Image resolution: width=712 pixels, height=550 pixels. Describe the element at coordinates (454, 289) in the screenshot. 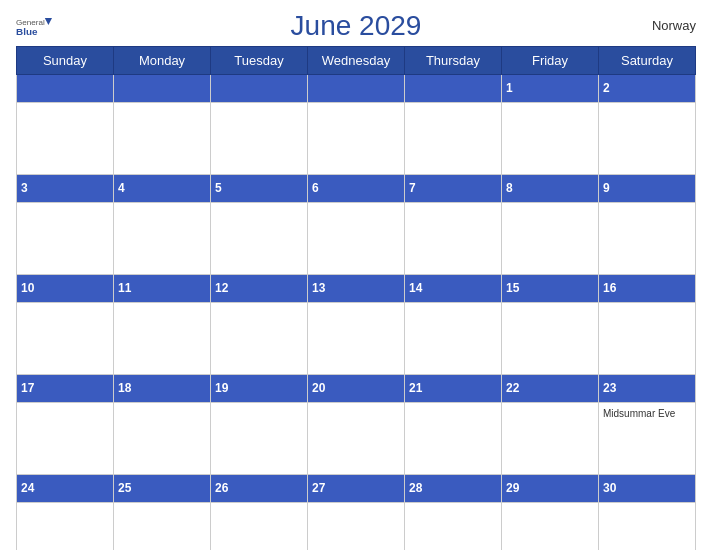

I see `day-num-cell-2-4: 14` at that location.